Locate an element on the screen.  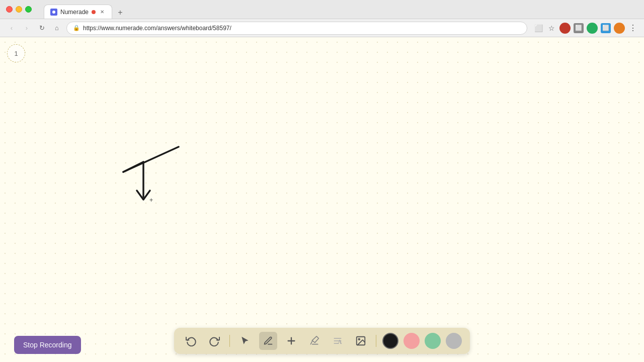
extension-icons: ⬜ ☆ ⬜ ⬜ ⋮ is located at coordinates (586, 28).